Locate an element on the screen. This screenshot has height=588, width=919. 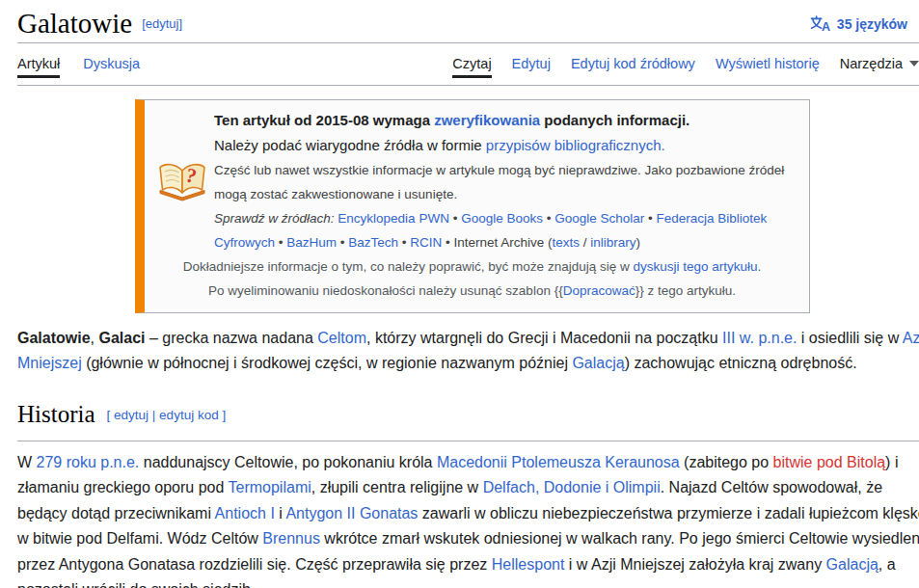
tab-edytuj: Edytuj is located at coordinates (531, 70).